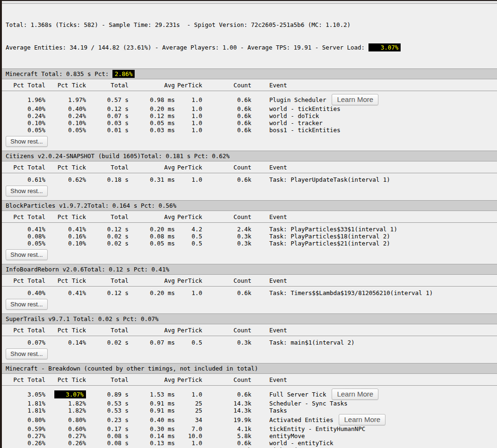  I want to click on event-cell: Task: main$1(interval 2), so click(374, 343).